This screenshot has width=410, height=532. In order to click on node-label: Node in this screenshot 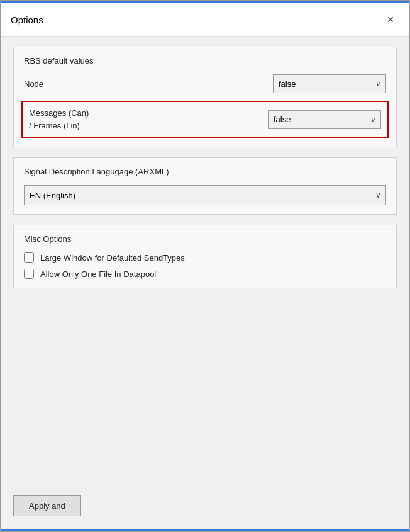, I will do `click(148, 84)`.